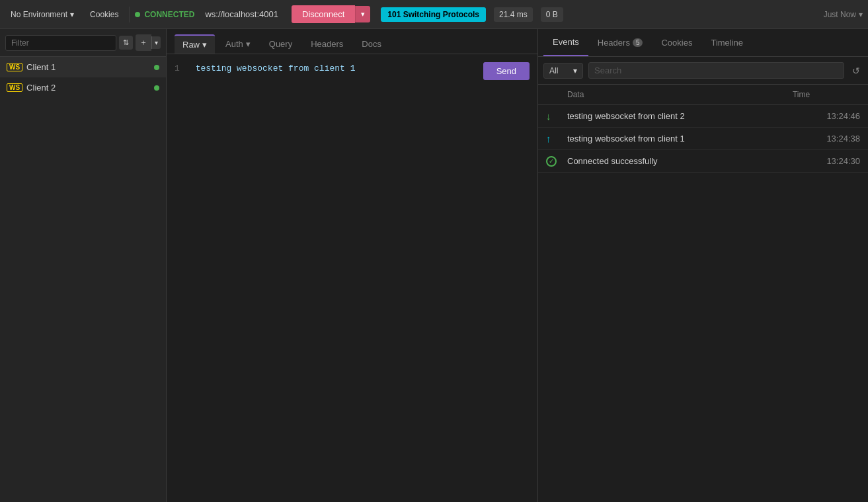 The image size is (868, 502). I want to click on event-data-cell: testing websocket from client 1, so click(672, 139).